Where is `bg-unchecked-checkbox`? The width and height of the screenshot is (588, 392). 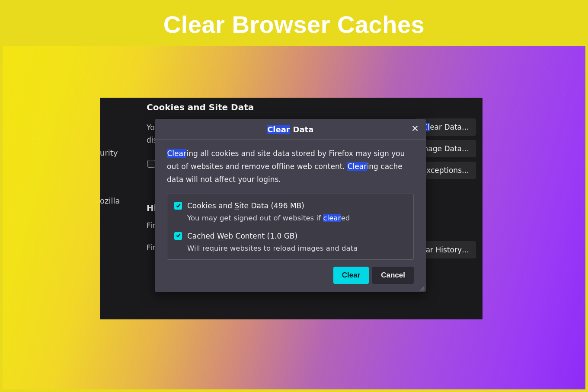 bg-unchecked-checkbox is located at coordinates (151, 164).